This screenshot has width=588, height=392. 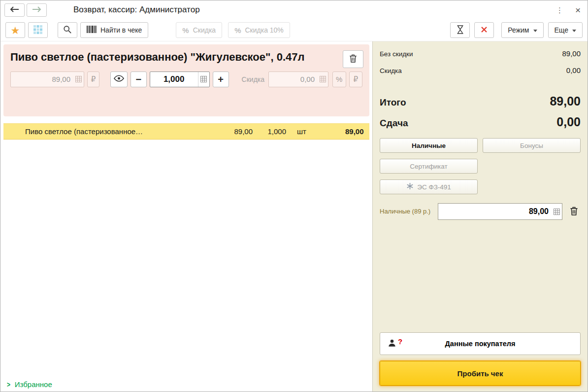 I want to click on quantity-field, so click(x=180, y=79).